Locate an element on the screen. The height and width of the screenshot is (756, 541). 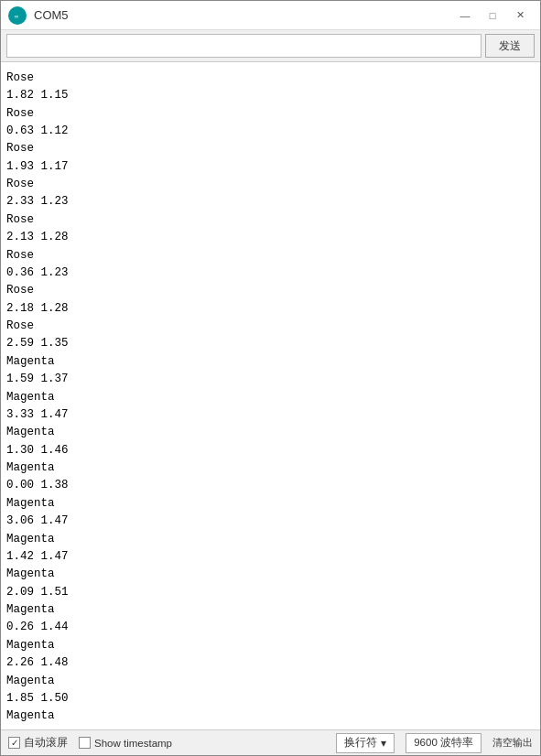
maximize-button: □ is located at coordinates (492, 16).